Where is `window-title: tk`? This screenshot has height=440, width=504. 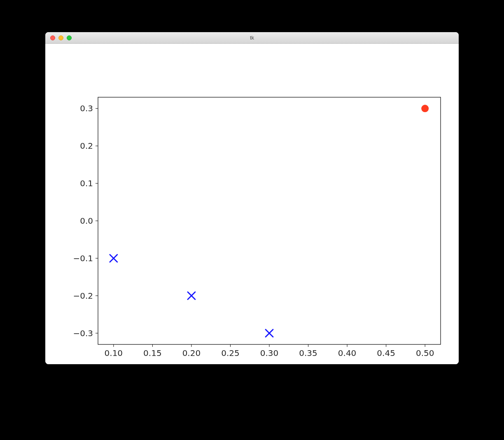
window-title: tk is located at coordinates (252, 38).